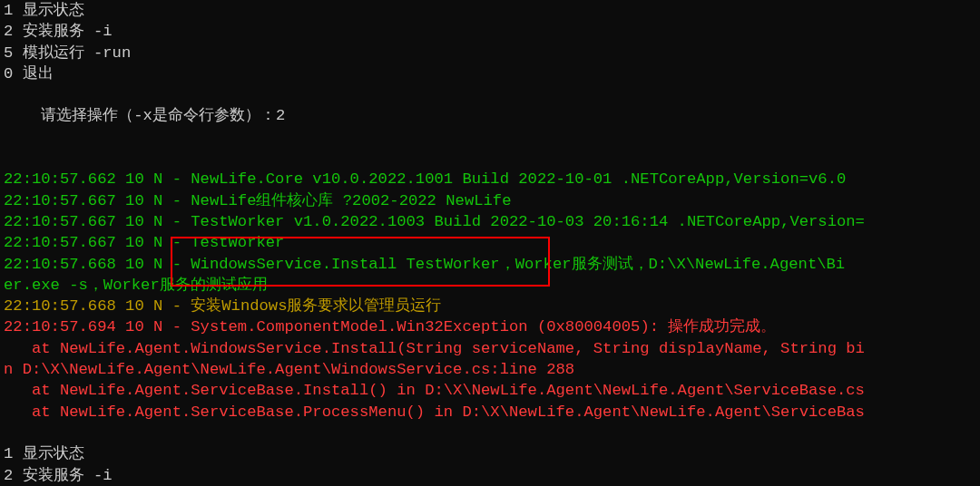 This screenshot has width=980, height=486. Describe the element at coordinates (93, 326) in the screenshot. I see `log-error-timestamp: 22:10:57.694 10 N -` at that location.